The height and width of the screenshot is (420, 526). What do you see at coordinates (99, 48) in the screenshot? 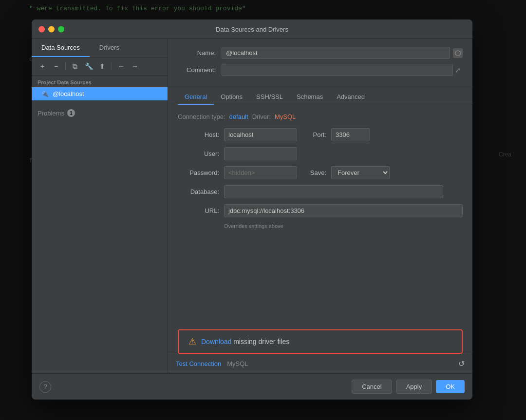
I see `sidebar-tabs: Data Sources Drivers` at bounding box center [99, 48].